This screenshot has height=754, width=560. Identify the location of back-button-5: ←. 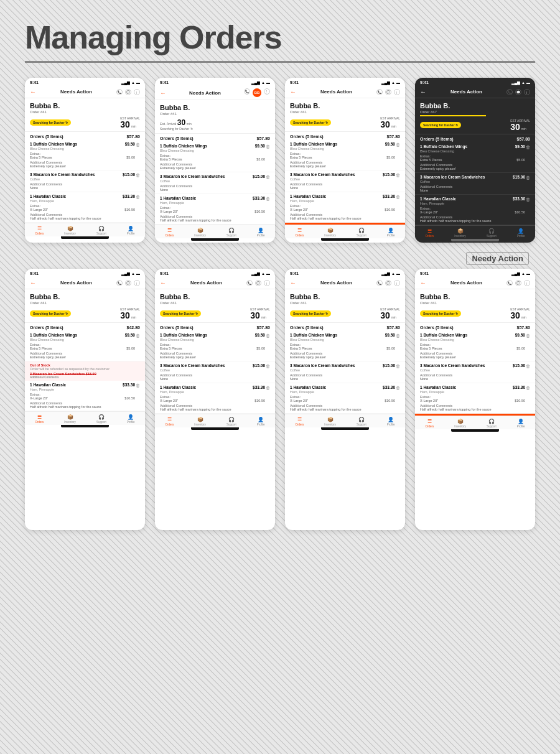
(33, 282).